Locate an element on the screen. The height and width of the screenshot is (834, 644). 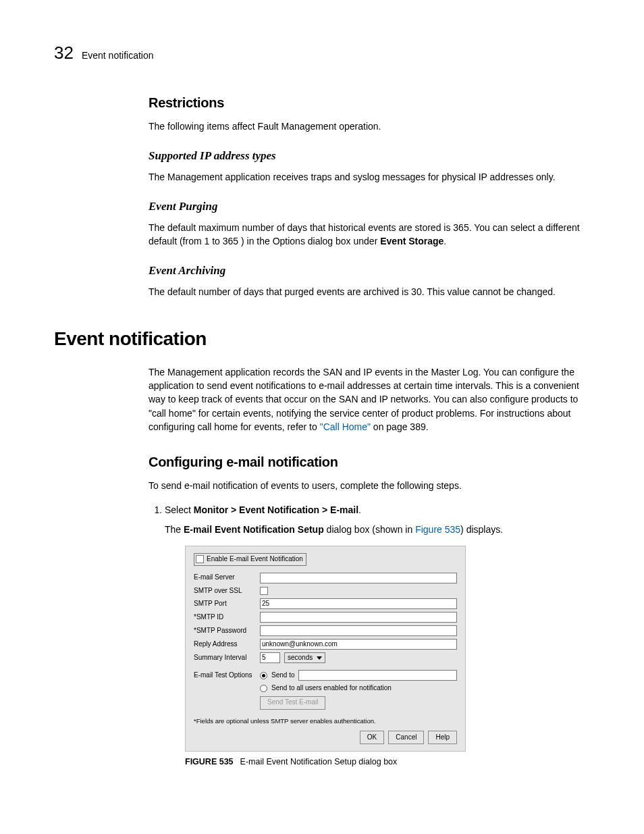
event-purging-post: . is located at coordinates (445, 241).